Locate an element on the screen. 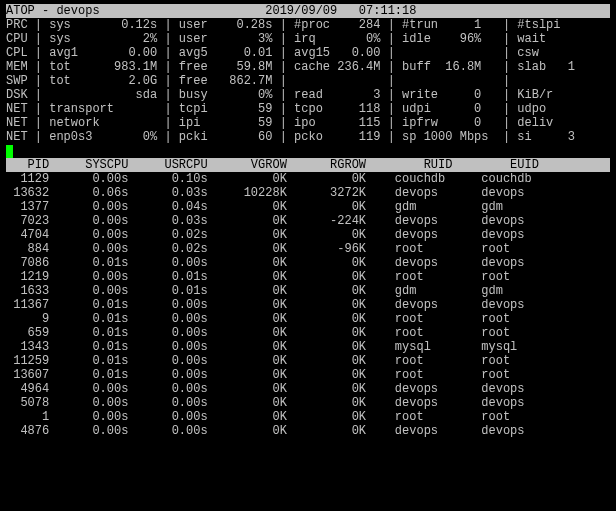 The width and height of the screenshot is (616, 511). process-columns-header: PID SYSCPU USRCPU VGROW RGROW RUID EUID is located at coordinates (308, 165).